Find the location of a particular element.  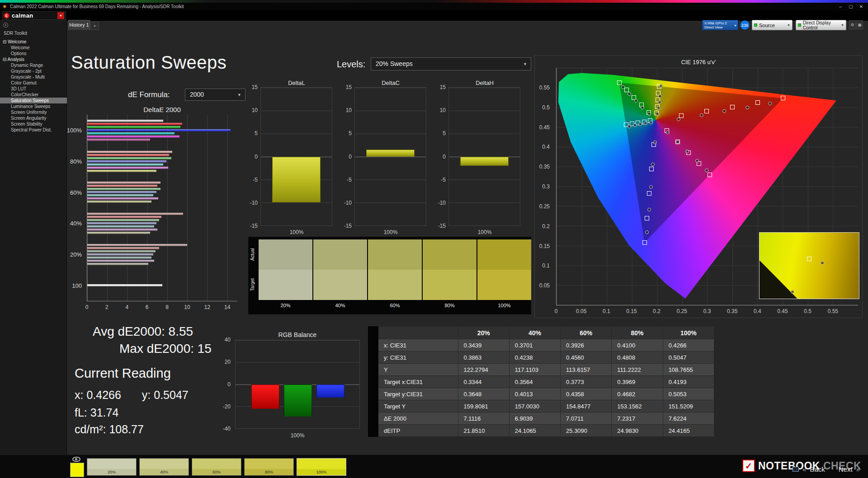

patch-tile-60: 60% is located at coordinates (217, 467).